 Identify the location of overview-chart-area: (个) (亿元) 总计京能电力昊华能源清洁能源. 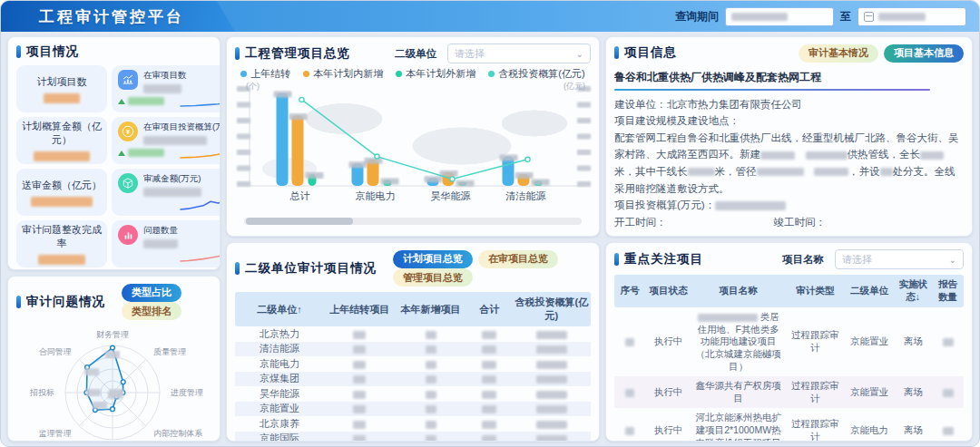
(413, 149).